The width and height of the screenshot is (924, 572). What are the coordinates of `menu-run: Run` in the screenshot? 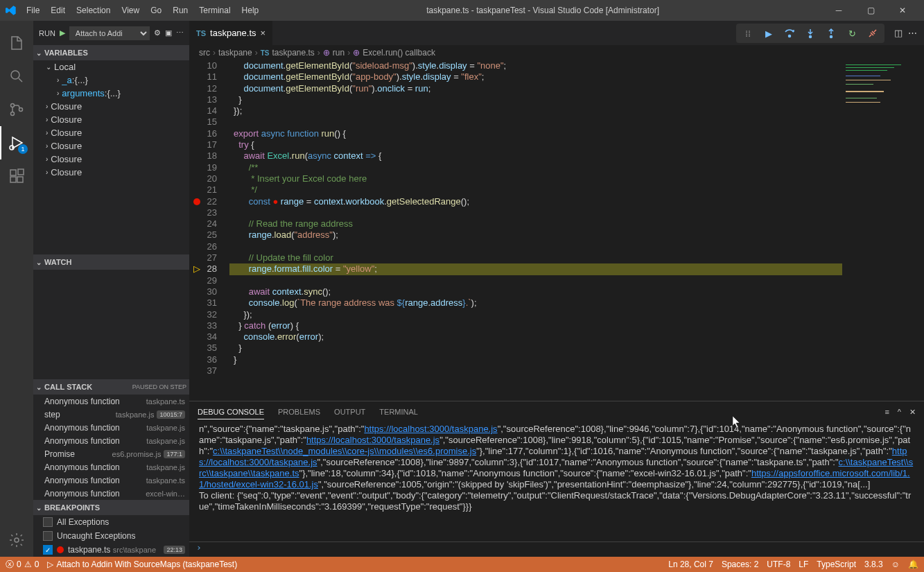 It's located at (180, 10).